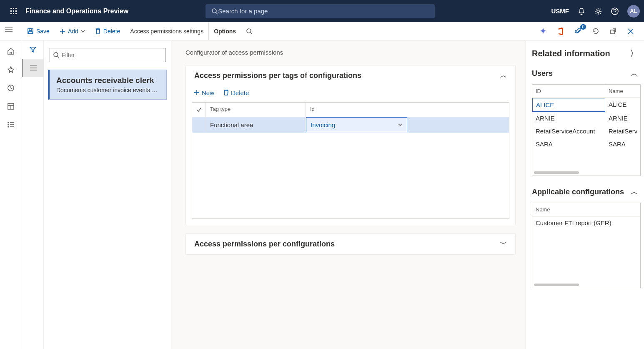  Describe the element at coordinates (11, 51) in the screenshot. I see `nav-home` at that location.